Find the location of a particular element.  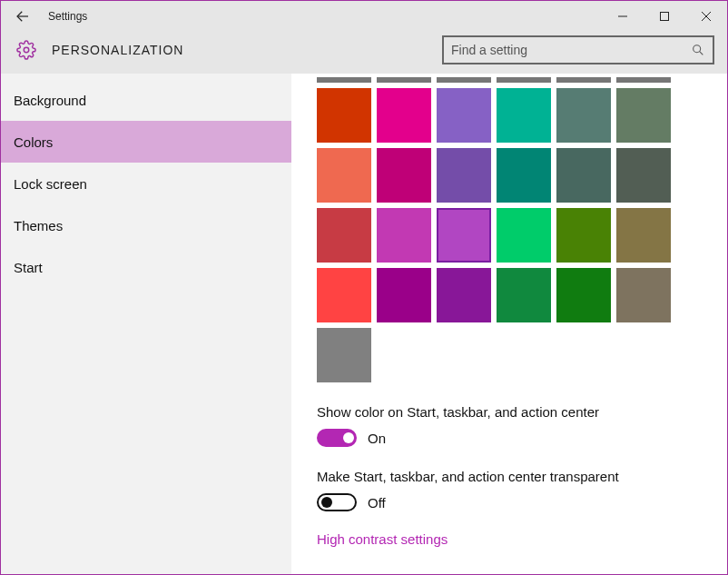

header: PERSONALIZATION is located at coordinates (364, 53).